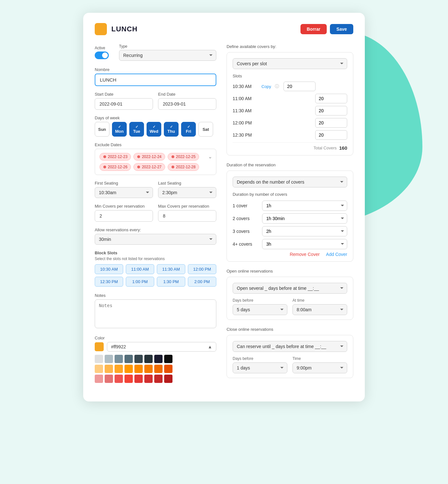  I want to click on exclude-tag-2: ⊗ 2022-12-25, so click(183, 157).